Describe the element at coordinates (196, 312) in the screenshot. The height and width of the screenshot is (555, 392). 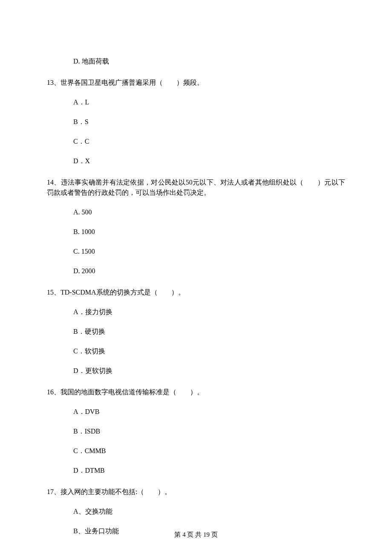
I see `answer-option: A．接力切换` at that location.